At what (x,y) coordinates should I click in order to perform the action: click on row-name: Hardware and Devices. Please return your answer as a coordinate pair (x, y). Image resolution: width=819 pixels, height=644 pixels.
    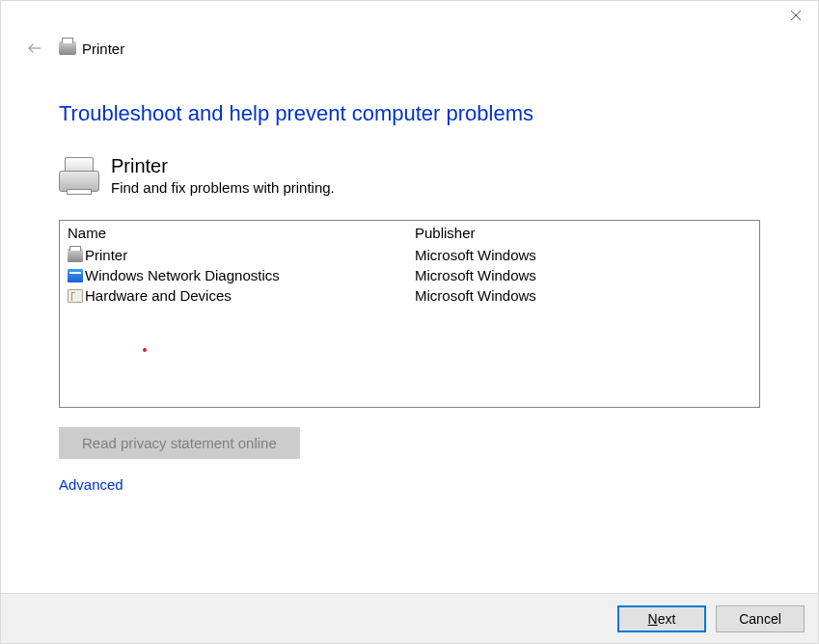
    Looking at the image, I should click on (158, 295).